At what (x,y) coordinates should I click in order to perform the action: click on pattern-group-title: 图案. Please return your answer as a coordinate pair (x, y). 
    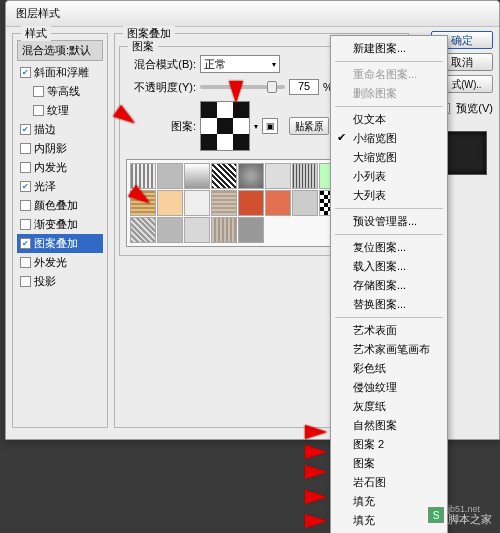
    Looking at the image, I should click on (143, 46).